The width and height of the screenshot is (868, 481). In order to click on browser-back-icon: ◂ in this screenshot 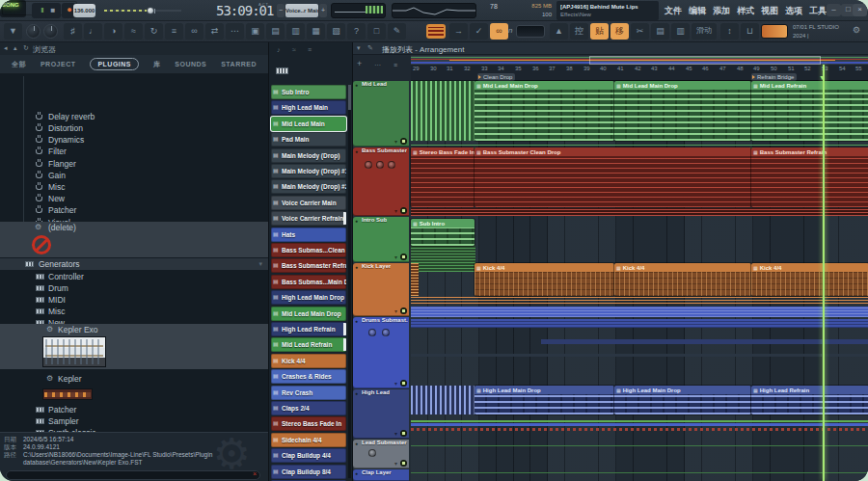, I will do `click(6, 48)`.